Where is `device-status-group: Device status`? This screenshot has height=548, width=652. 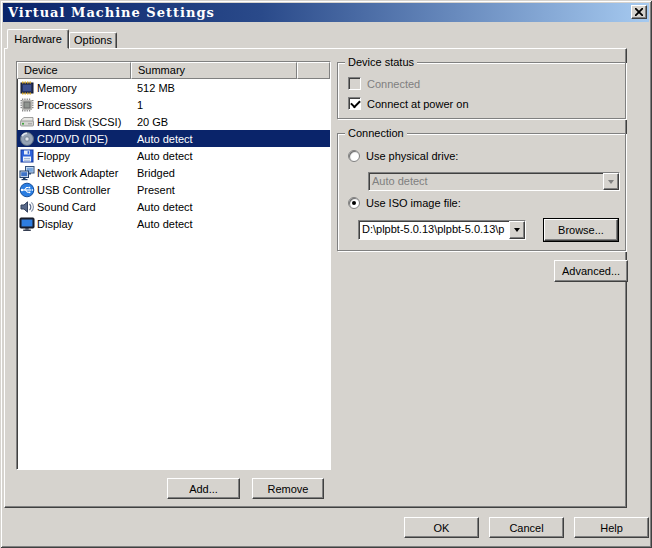 device-status-group: Device status is located at coordinates (482, 90).